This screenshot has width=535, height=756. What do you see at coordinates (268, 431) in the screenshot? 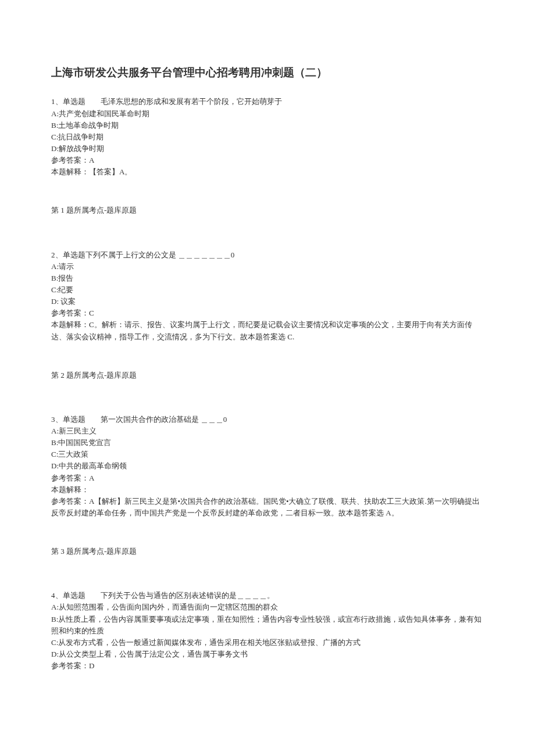
I see `option-a: A:新三民主义` at bounding box center [268, 431].